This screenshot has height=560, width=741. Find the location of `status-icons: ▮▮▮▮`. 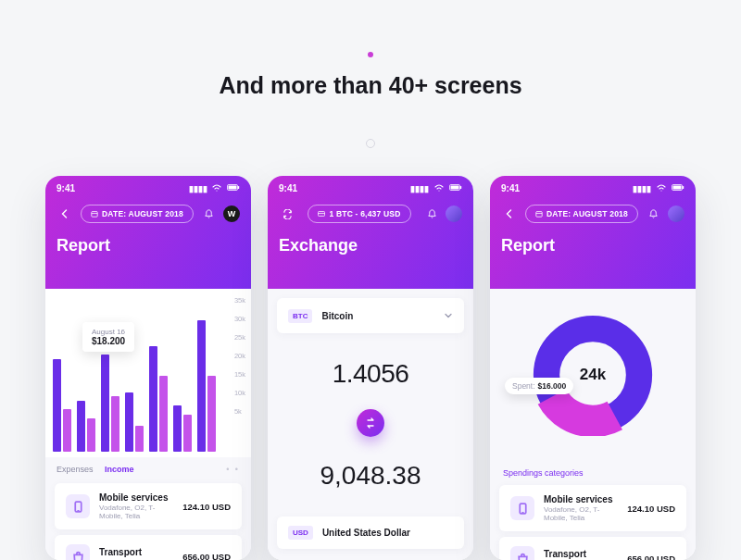

status-icons: ▮▮▮▮ is located at coordinates (658, 189).